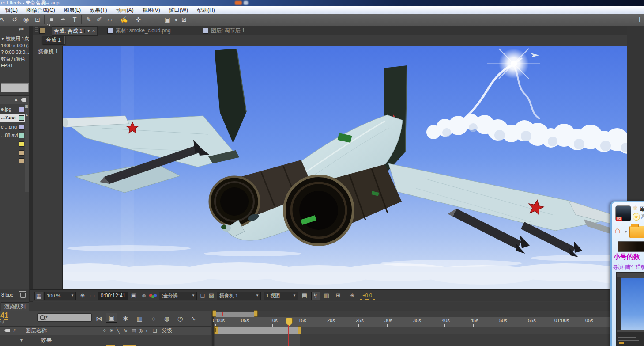 Image resolution: width=644 pixels, height=346 pixels. What do you see at coordinates (89, 19) in the screenshot?
I see `brush-tool-icon: ✎` at bounding box center [89, 19].